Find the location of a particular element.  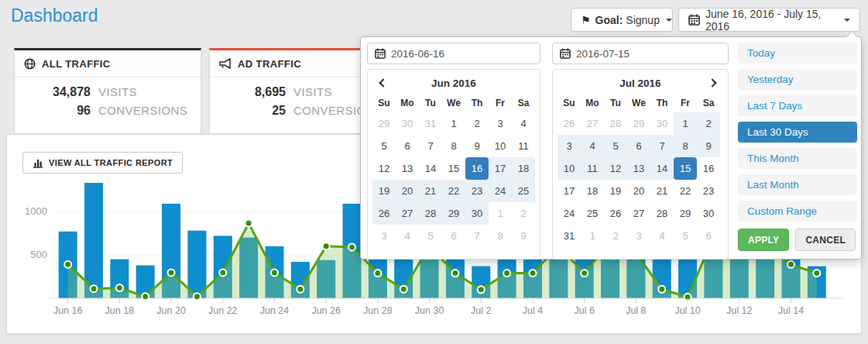

start-date-input is located at coordinates (461, 54).